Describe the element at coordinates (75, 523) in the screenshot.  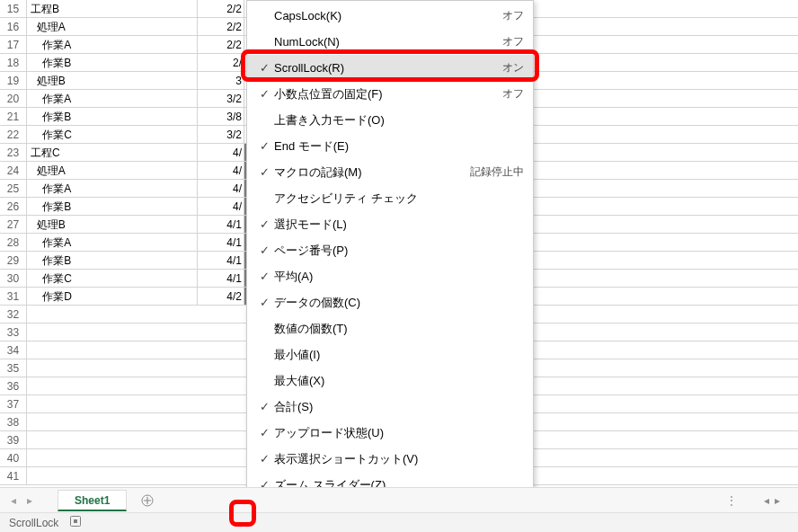
I see `macro-record-icon` at that location.